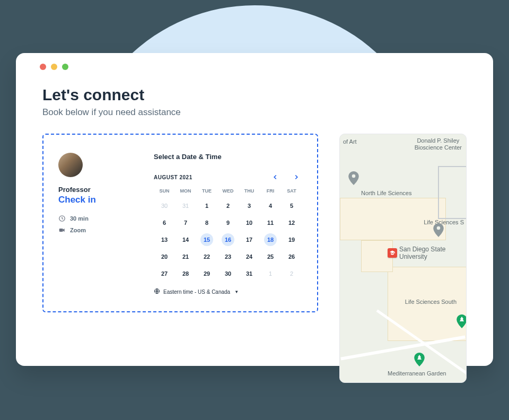 The image size is (509, 420). Describe the element at coordinates (292, 206) in the screenshot. I see `calendar-day: 5` at that location.